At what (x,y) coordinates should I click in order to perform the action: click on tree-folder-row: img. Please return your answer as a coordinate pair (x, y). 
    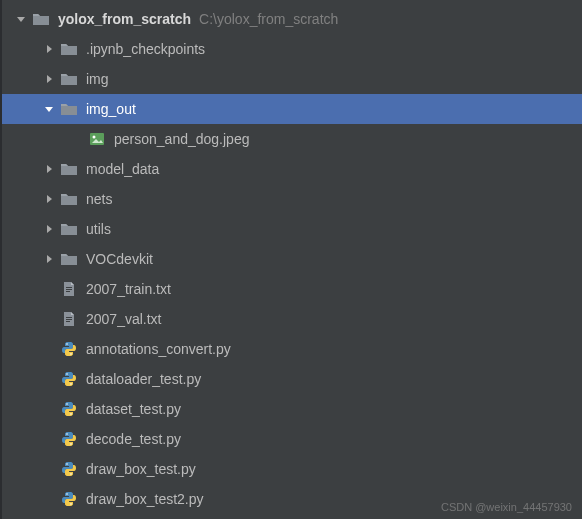
    Looking at the image, I should click on (292, 79).